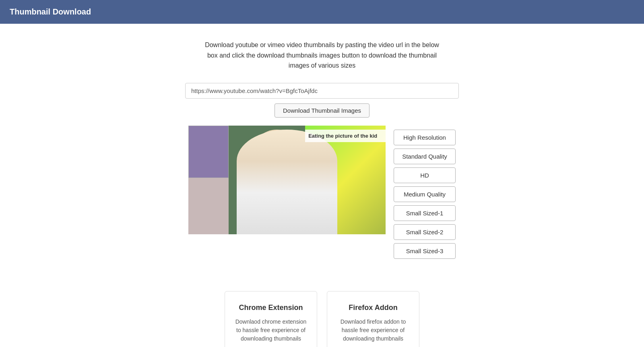 Image resolution: width=644 pixels, height=347 pixels. I want to click on app-title: Thumbnail Download, so click(50, 12).